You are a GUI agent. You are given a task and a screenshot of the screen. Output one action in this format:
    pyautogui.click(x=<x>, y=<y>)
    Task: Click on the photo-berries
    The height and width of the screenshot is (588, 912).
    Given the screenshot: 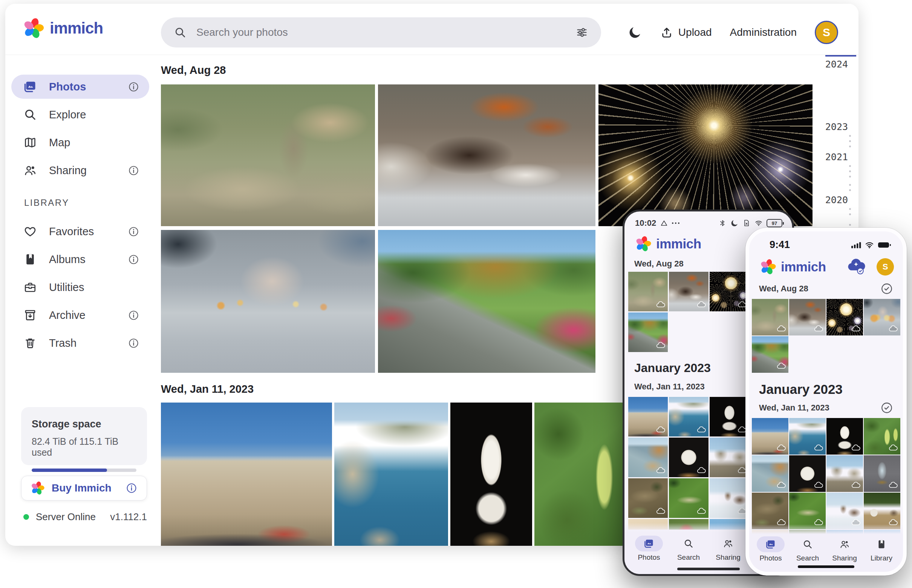 What is the action you would take?
    pyautogui.click(x=882, y=436)
    